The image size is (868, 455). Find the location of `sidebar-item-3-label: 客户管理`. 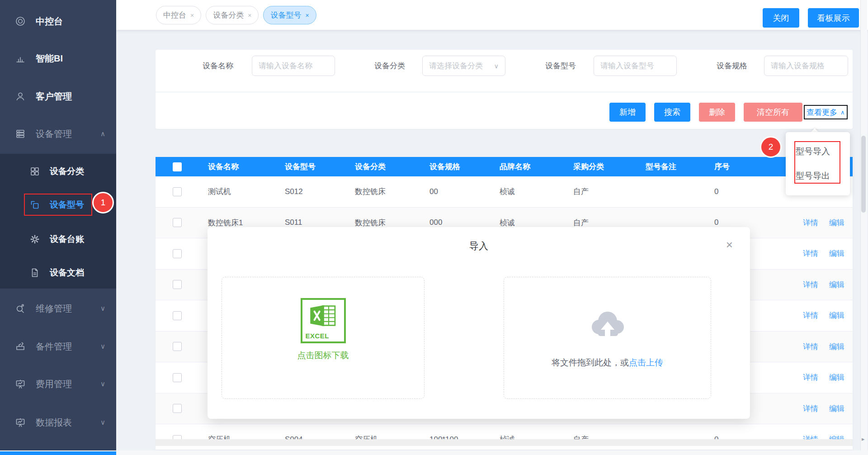

sidebar-item-3-label: 客户管理 is located at coordinates (54, 97).